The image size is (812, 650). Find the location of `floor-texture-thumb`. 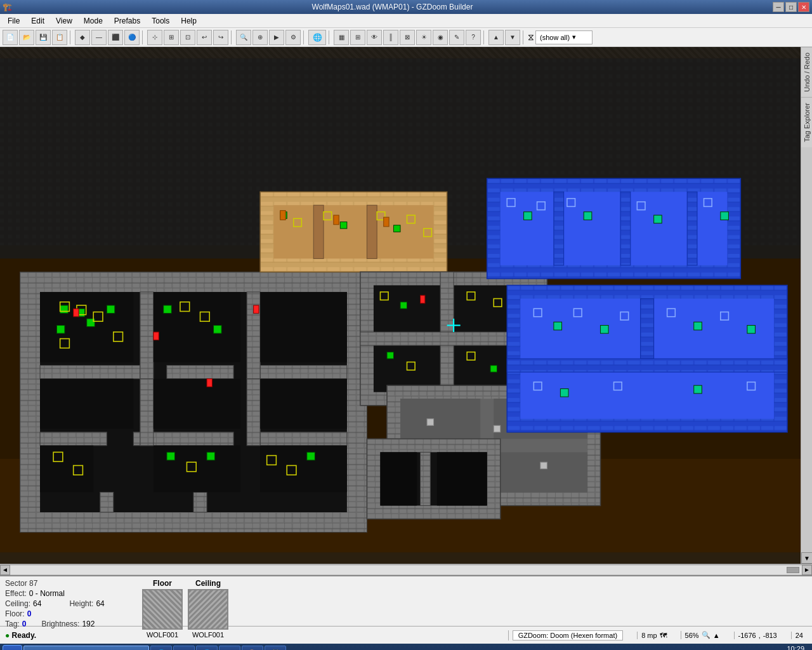

floor-texture-thumb is located at coordinates (162, 609).